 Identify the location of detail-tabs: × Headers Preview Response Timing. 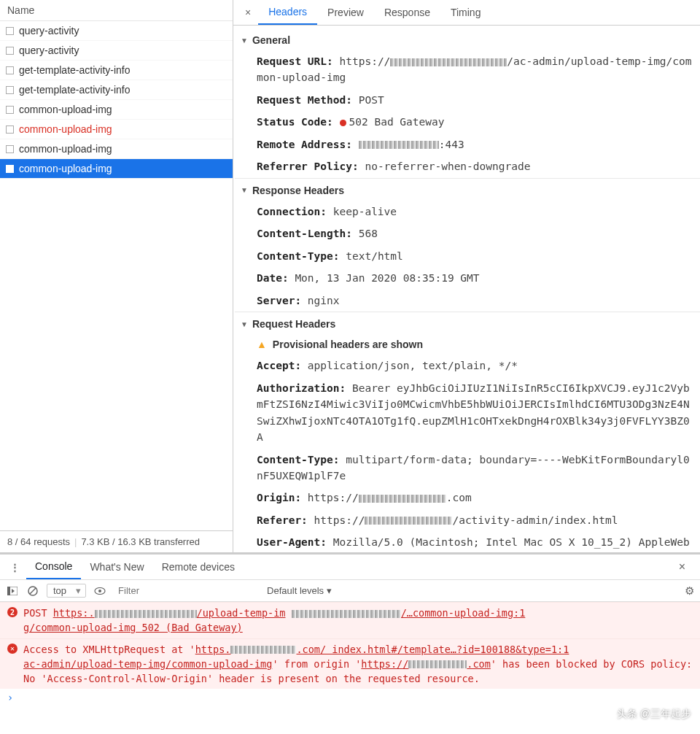
(467, 13).